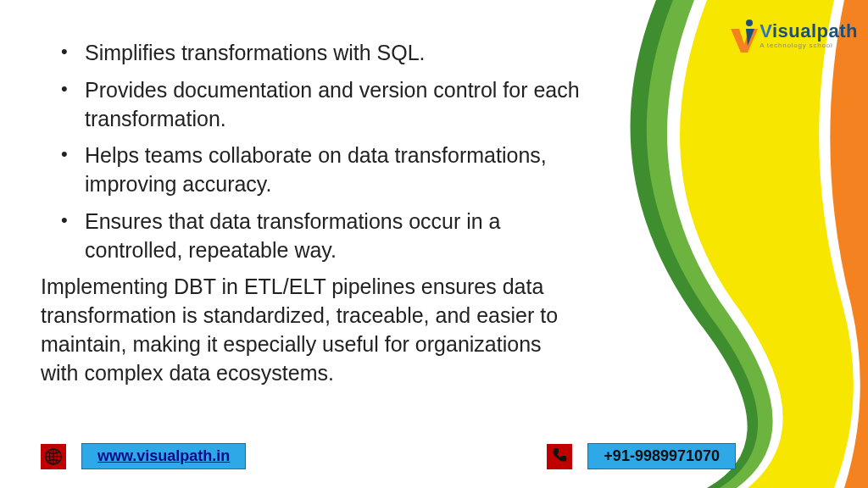 The width and height of the screenshot is (868, 488). I want to click on logo-mark, so click(743, 36).